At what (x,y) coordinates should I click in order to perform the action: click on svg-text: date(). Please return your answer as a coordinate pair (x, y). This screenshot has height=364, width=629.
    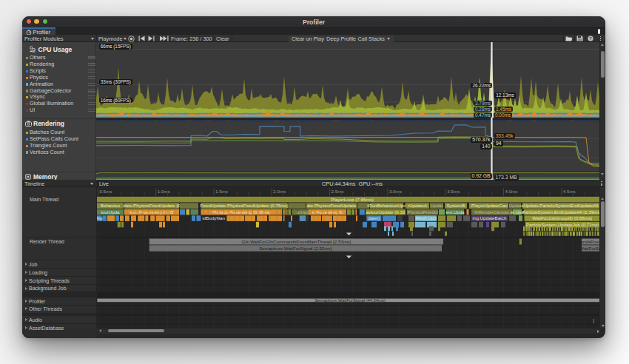
    Looking at the image, I should click on (374, 218).